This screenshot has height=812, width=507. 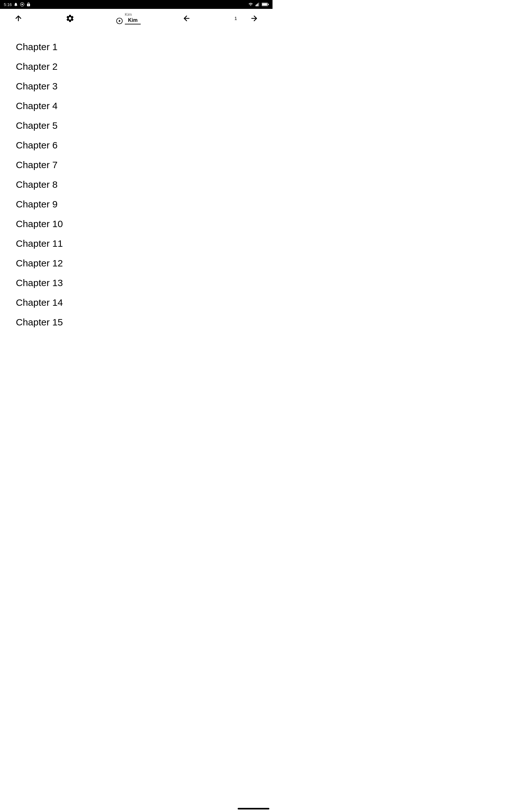 What do you see at coordinates (144, 244) in the screenshot?
I see `chapter-item: Chapter 11` at bounding box center [144, 244].